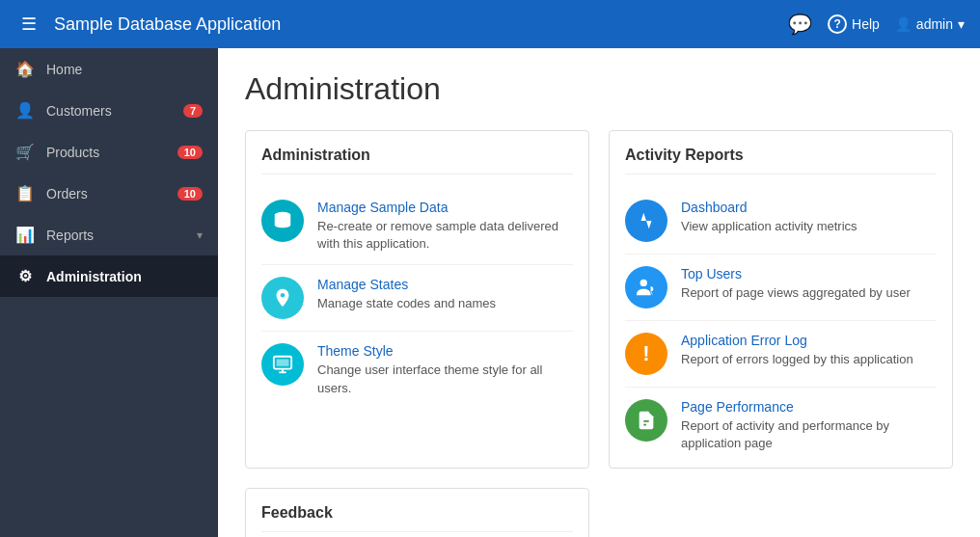 Image resolution: width=980 pixels, height=537 pixels. Describe the element at coordinates (781, 160) in the screenshot. I see `activity-reports-card-title: Activity Reports` at that location.